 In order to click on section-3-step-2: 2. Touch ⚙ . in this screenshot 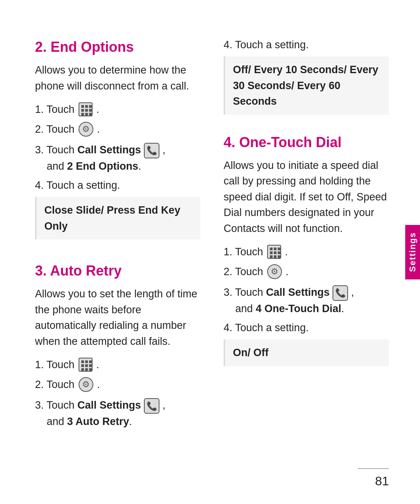, I will do `click(117, 385)`.